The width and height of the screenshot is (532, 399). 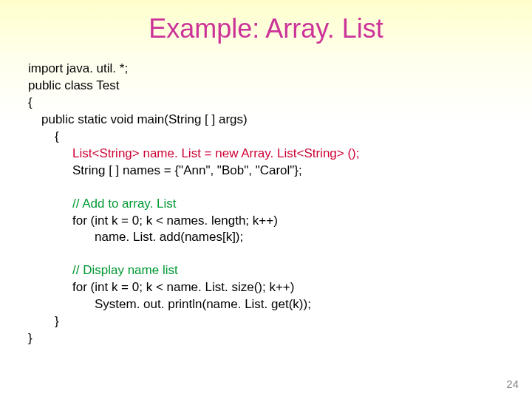 I want to click on code-line: // Add to array. List, so click(x=280, y=204).